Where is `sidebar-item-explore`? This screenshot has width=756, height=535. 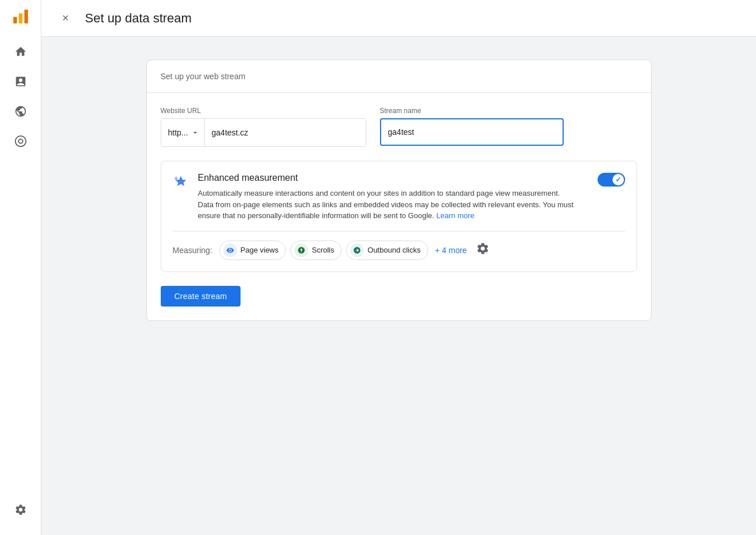
sidebar-item-explore is located at coordinates (21, 111).